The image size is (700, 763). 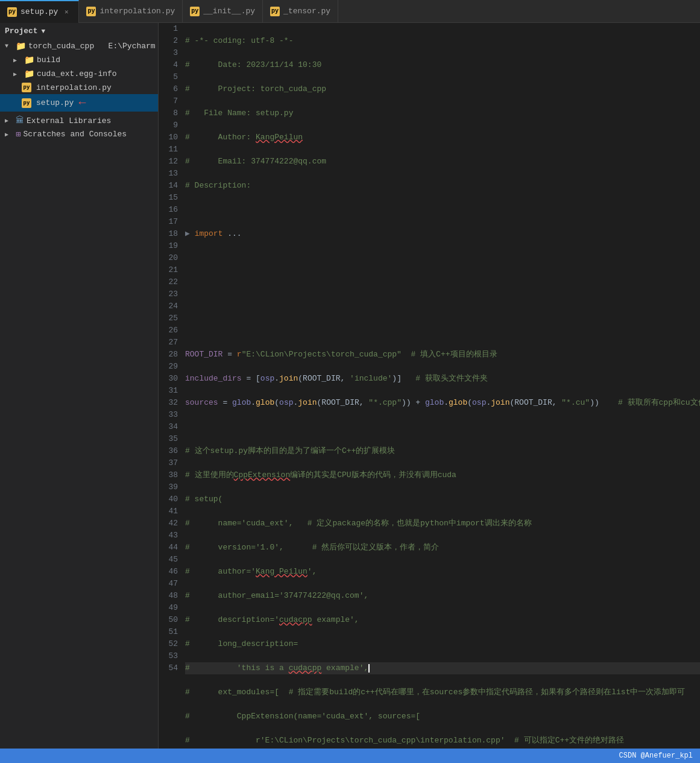 What do you see at coordinates (22, 31) in the screenshot?
I see `sidebar-title: Project` at bounding box center [22, 31].